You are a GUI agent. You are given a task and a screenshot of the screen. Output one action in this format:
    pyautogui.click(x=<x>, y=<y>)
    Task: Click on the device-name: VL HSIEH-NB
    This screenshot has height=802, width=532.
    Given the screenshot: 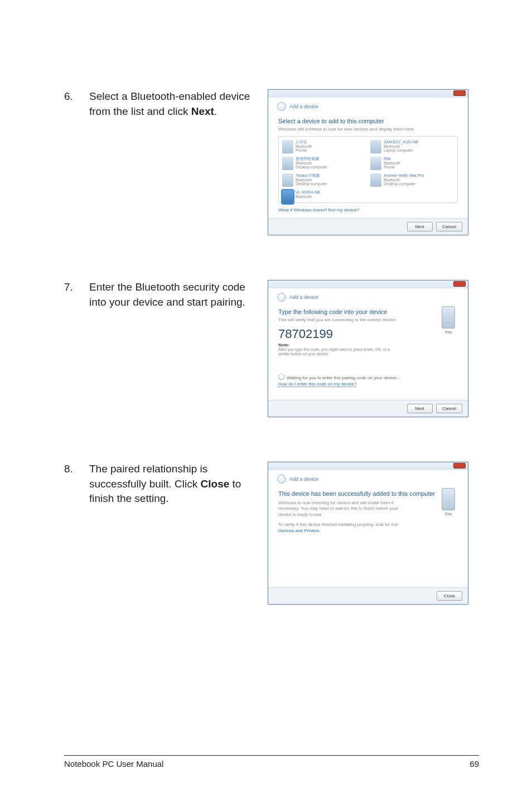 What is the action you would take?
    pyautogui.click(x=308, y=192)
    